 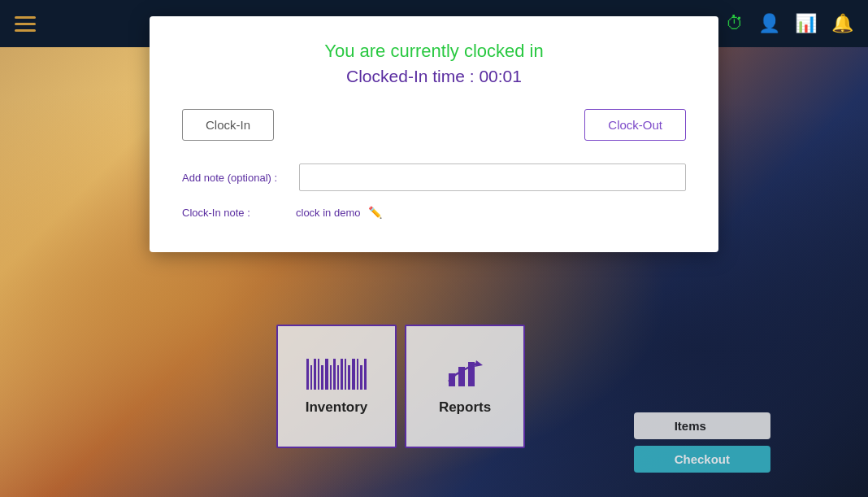 I want to click on edit-note-icon: ✏️, so click(x=375, y=212).